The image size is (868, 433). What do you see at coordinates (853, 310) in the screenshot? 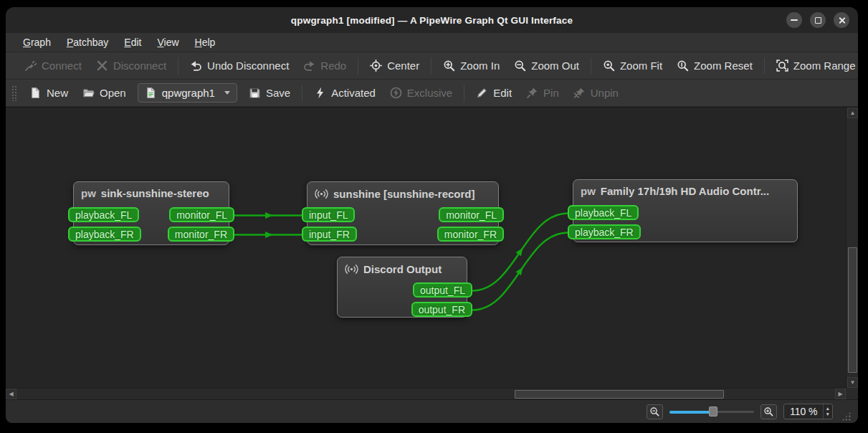
I see `vertical-scrollbar-thumb` at bounding box center [853, 310].